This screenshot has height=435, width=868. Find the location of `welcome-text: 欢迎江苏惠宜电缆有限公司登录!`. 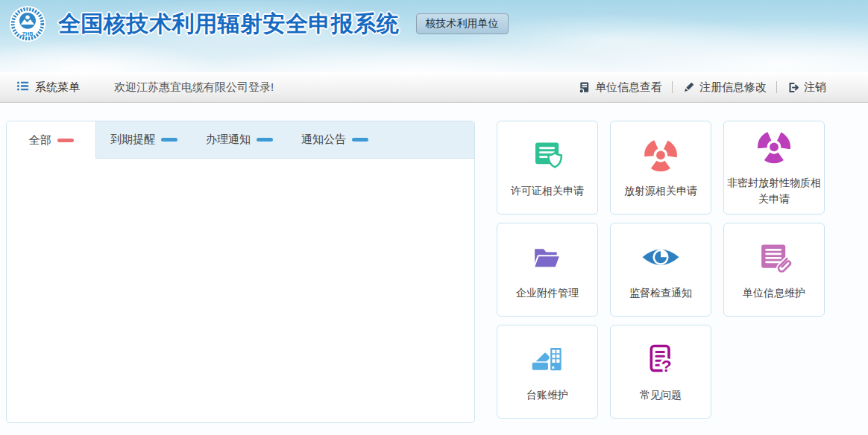

welcome-text: 欢迎江苏惠宜电缆有限公司登录! is located at coordinates (194, 88).